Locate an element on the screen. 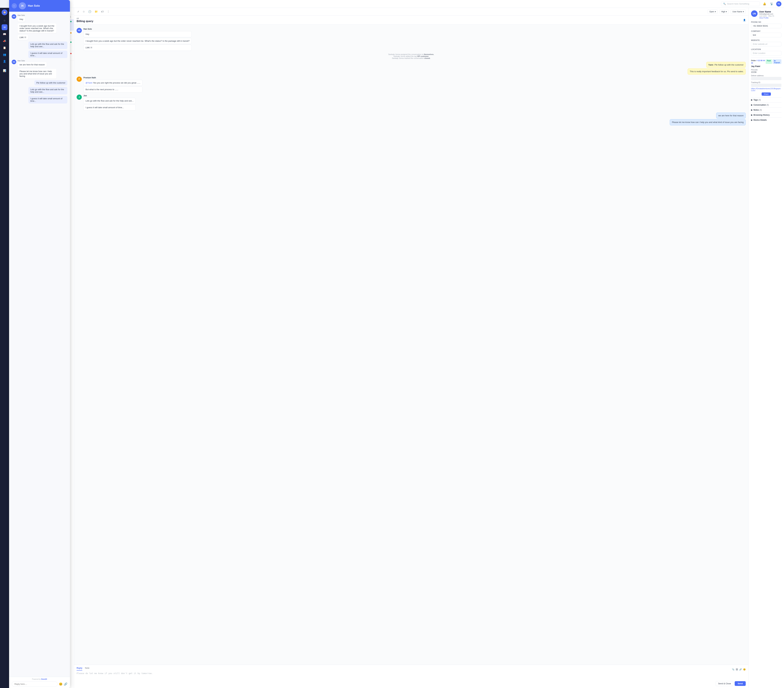  device-details-section: ▶ Device Details is located at coordinates (766, 120).